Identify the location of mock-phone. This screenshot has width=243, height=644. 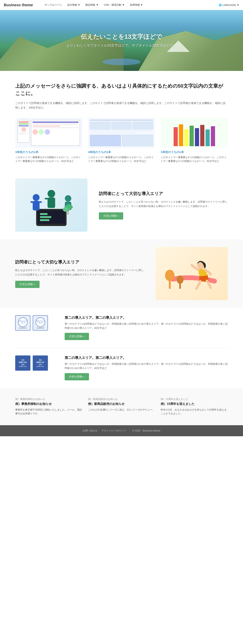
(24, 132).